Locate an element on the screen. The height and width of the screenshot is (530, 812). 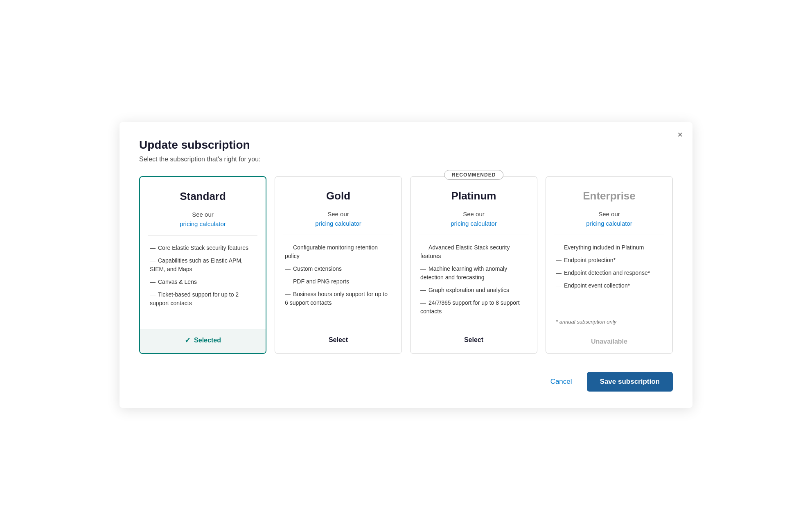
pricing-calculator-link-standard: pricing calculator is located at coordinates (203, 224).